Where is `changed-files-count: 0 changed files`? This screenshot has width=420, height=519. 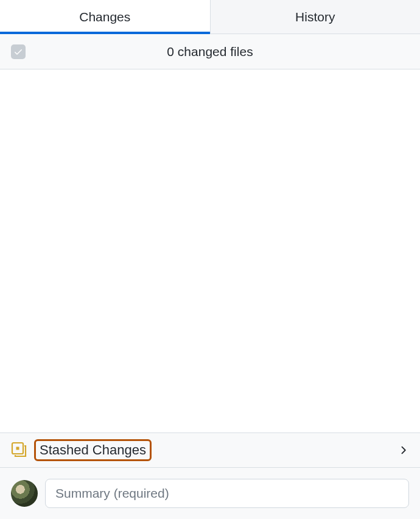 changed-files-count: 0 changed files is located at coordinates (209, 52).